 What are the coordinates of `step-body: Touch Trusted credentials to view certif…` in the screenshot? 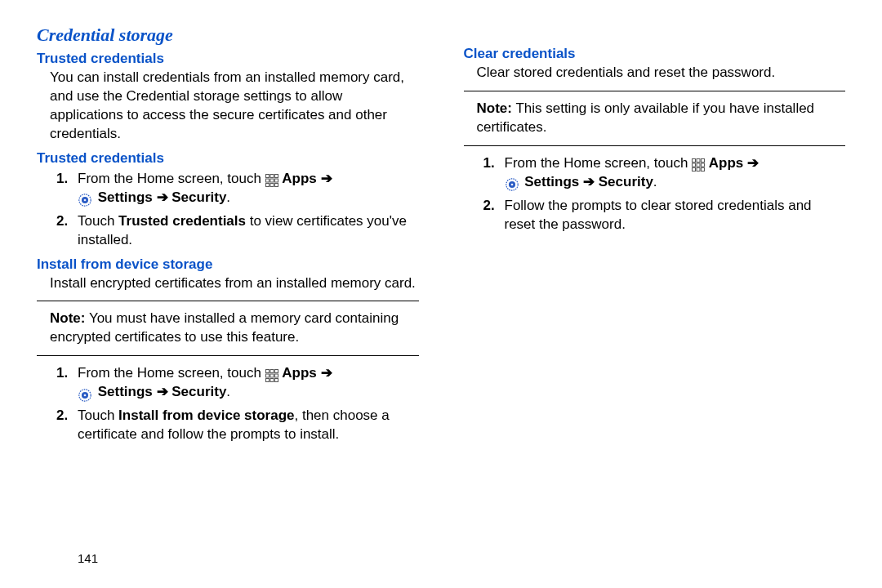 It's located at (248, 231).